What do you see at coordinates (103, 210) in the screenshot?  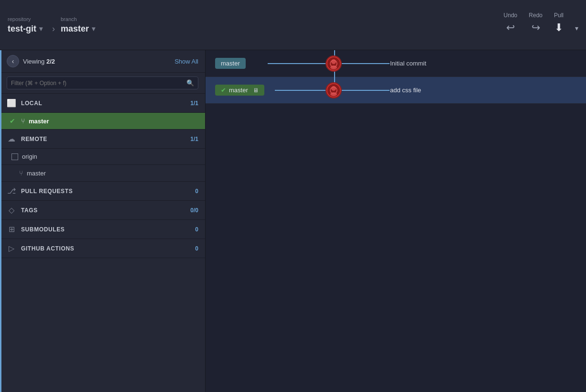 I see `tags-name: TAGS` at bounding box center [103, 210].